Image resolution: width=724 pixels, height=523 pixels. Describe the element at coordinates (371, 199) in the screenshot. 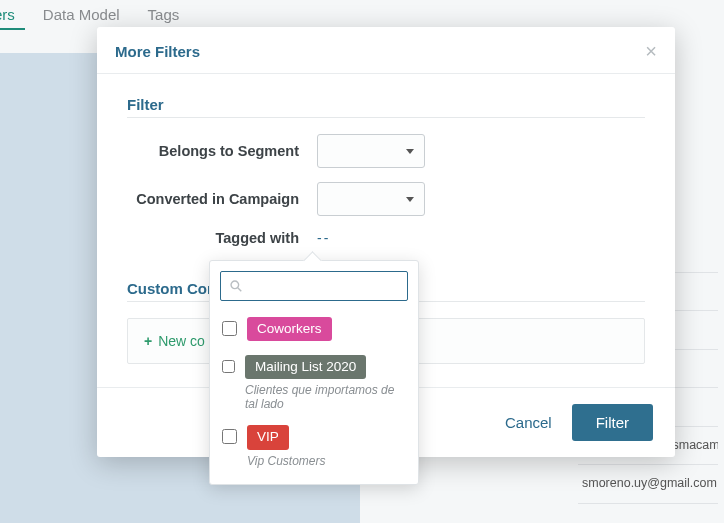

I see `campaign-dropdown` at that location.